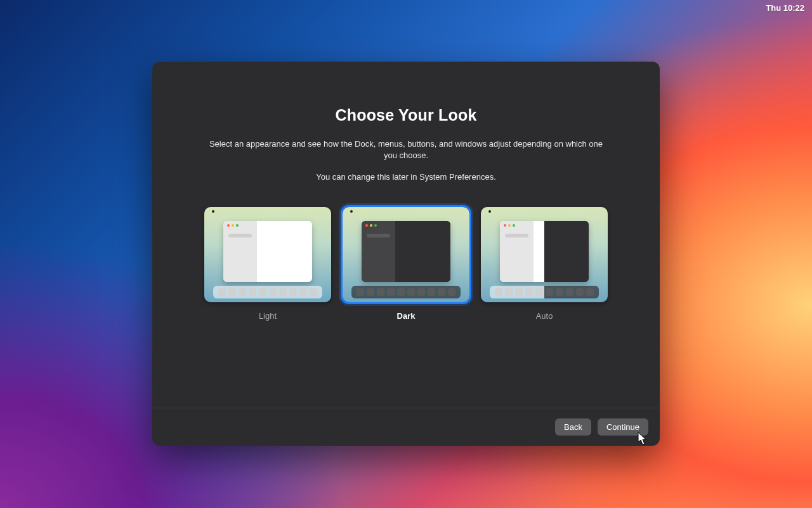  I want to click on page-note: You can change this later in System Pref…, so click(406, 177).